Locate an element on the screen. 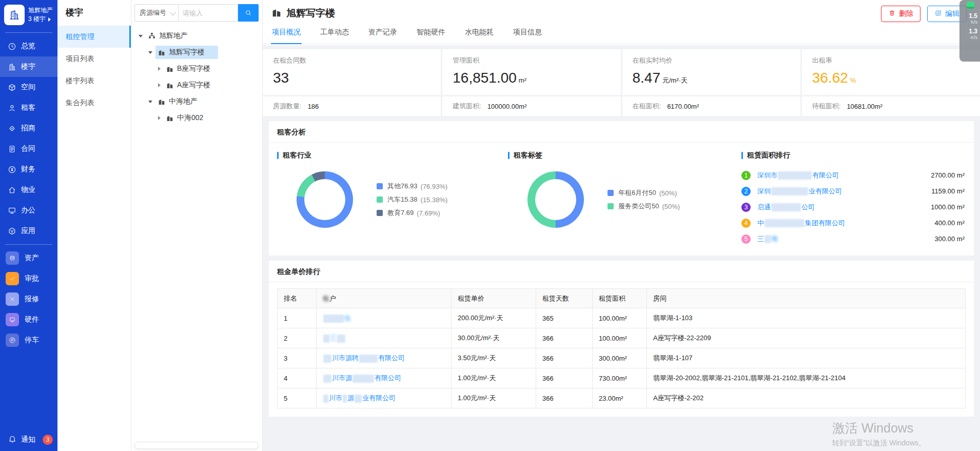 The image size is (980, 451). sidebar-item-approval: 审批 is located at coordinates (29, 279).